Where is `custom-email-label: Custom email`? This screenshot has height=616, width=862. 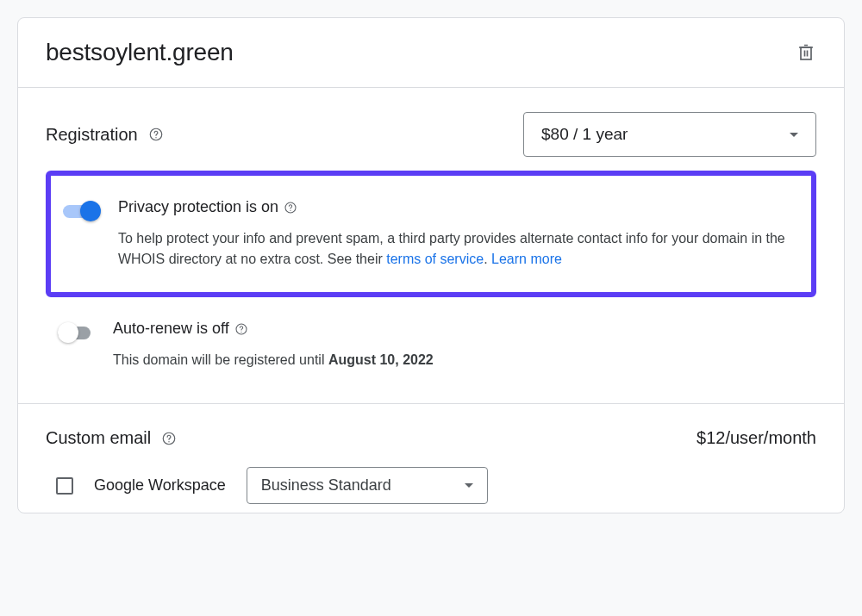 custom-email-label: Custom email is located at coordinates (98, 438).